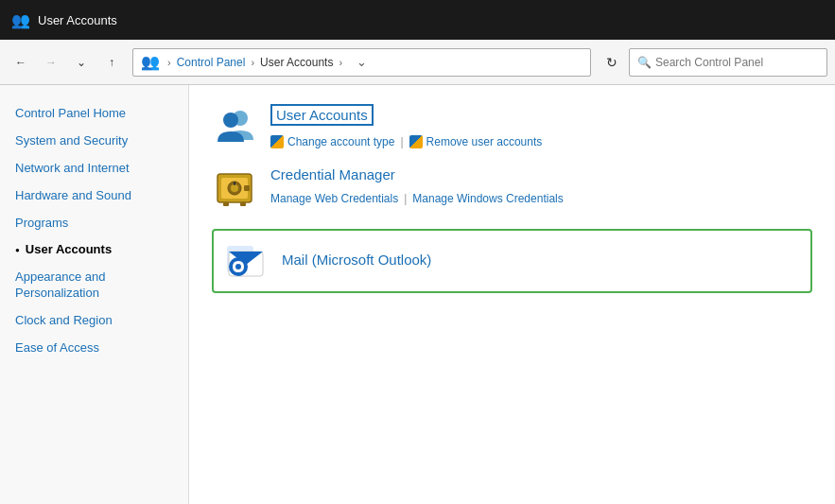 The width and height of the screenshot is (835, 504). Describe the element at coordinates (21, 20) in the screenshot. I see `title-bar-icon: 👥` at that location.